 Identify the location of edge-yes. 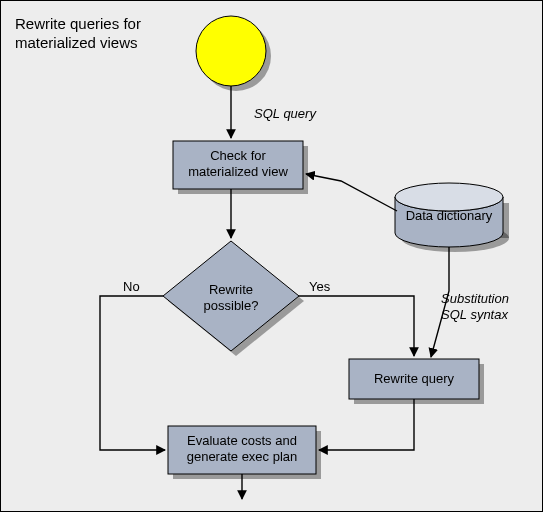
(356, 326).